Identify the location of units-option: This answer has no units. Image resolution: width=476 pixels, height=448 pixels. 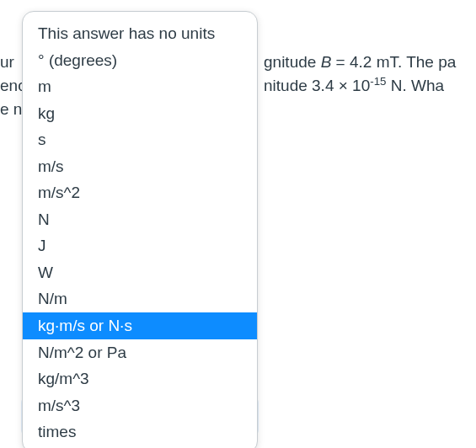
(140, 34).